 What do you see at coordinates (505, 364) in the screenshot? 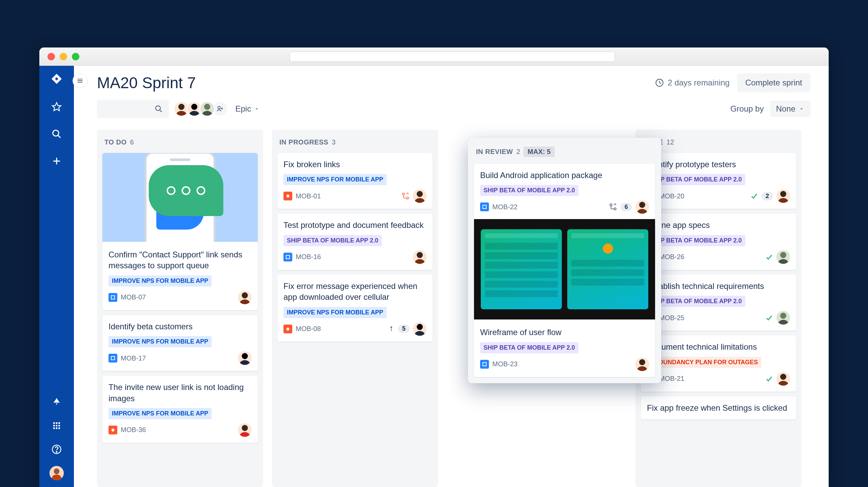
I see `issue-key: MOB-23` at bounding box center [505, 364].